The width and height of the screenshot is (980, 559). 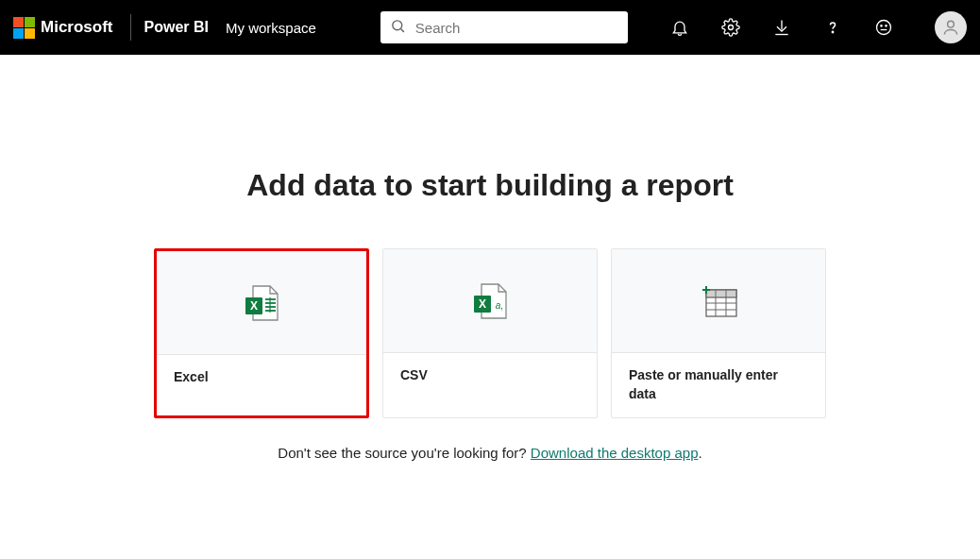 What do you see at coordinates (490, 376) in the screenshot?
I see `card-csv-label: CSV` at bounding box center [490, 376].